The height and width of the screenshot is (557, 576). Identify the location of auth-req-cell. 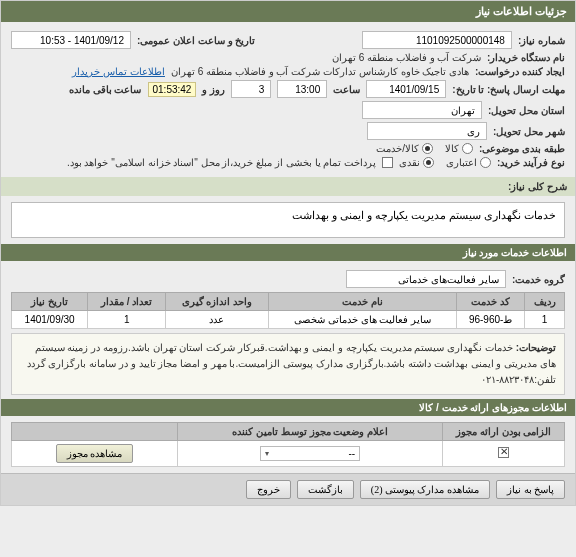
(504, 454).